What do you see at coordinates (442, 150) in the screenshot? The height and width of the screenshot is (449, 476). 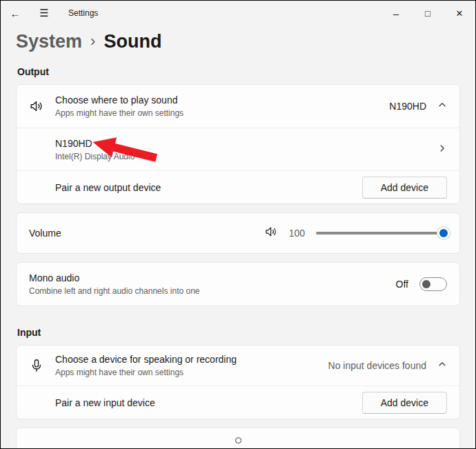 I see `chevron-right-icon` at bounding box center [442, 150].